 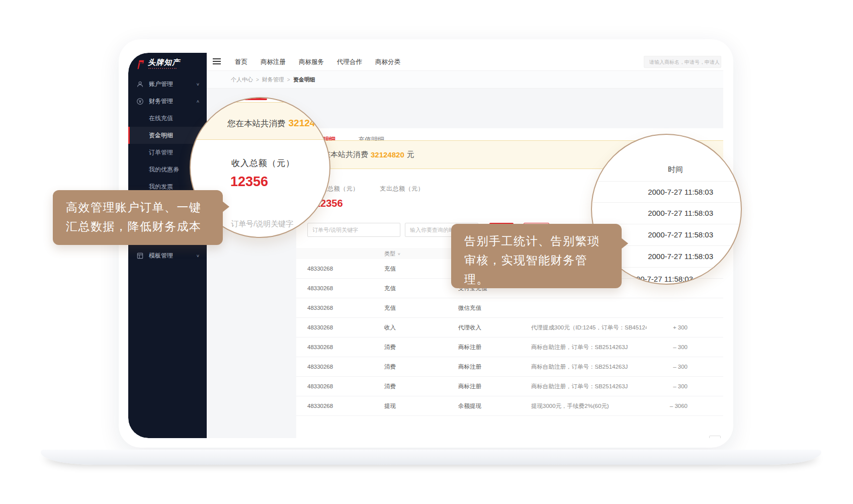 What do you see at coordinates (217, 62) in the screenshot?
I see `hamburger-menu-icon` at bounding box center [217, 62].